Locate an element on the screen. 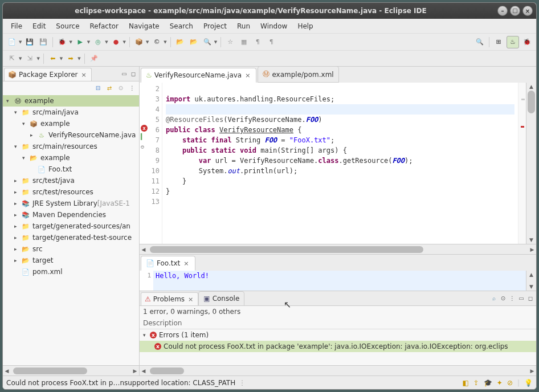  source-folder-node: ▾📁src/main/resources is located at coordinates (71, 146).